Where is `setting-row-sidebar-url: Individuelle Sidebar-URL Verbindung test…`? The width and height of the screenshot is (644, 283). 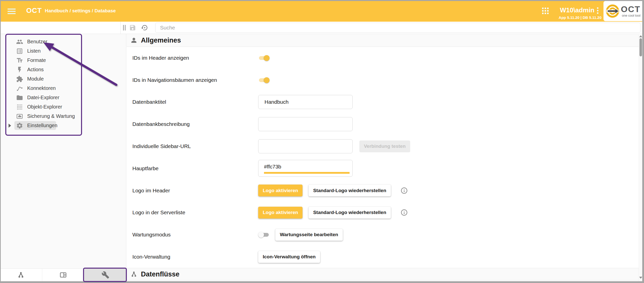 setting-row-sidebar-url: Individuelle Sidebar-URL Verbindung test… is located at coordinates (383, 146).